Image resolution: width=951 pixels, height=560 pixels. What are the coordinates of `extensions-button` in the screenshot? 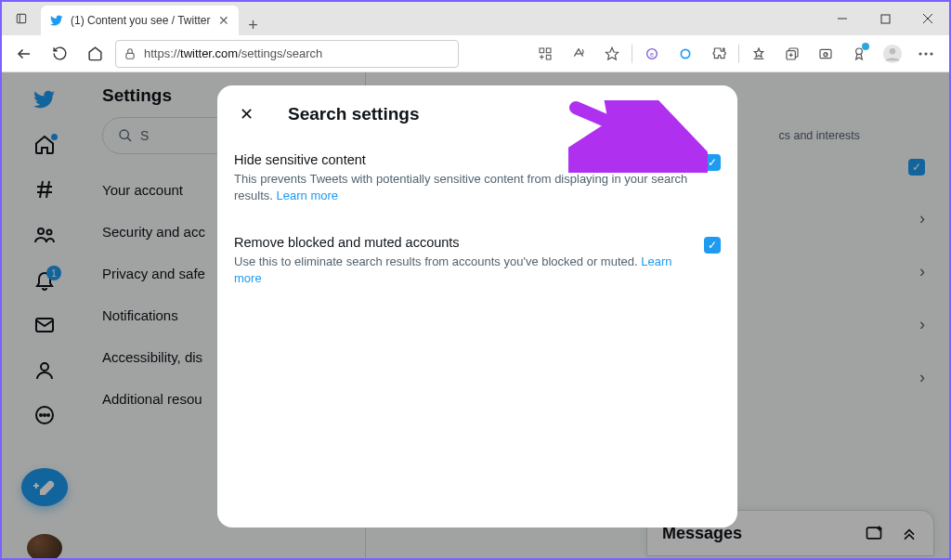 It's located at (719, 54).